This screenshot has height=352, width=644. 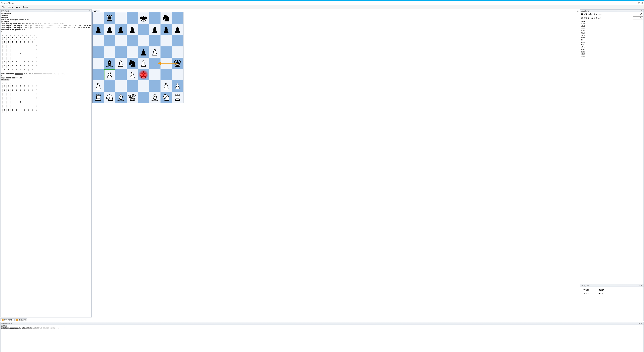 What do you see at coordinates (612, 56) in the screenshot?
I see `move-item: h4f4` at bounding box center [612, 56].